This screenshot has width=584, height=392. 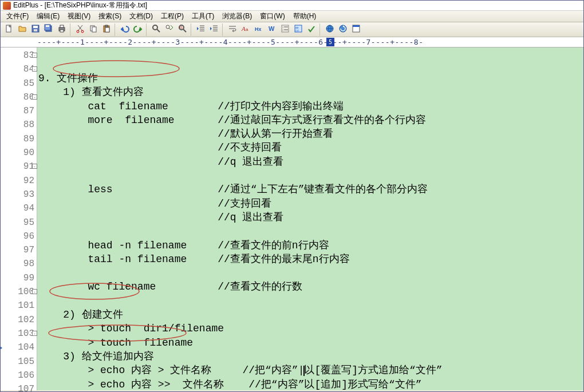 I want to click on font-aa-button: Aa, so click(x=246, y=30).